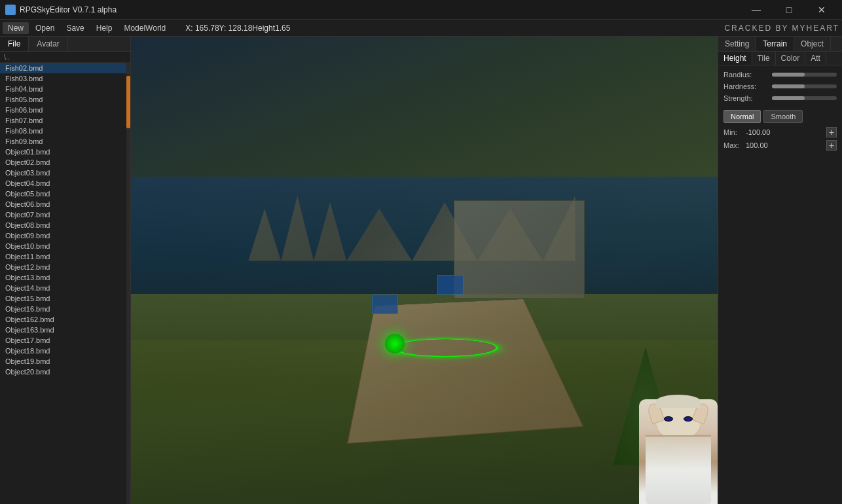  Describe the element at coordinates (783, 117) in the screenshot. I see `mode-smooth-button: Smooth` at that location.